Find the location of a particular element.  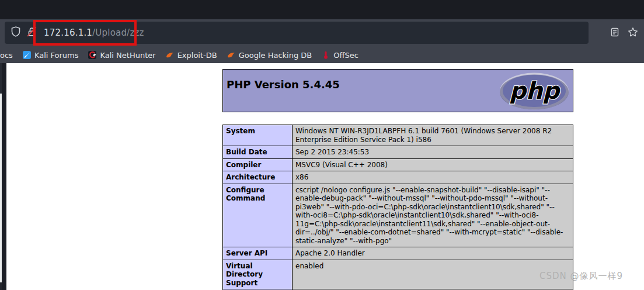

kali-nethunter-icon is located at coordinates (92, 55).